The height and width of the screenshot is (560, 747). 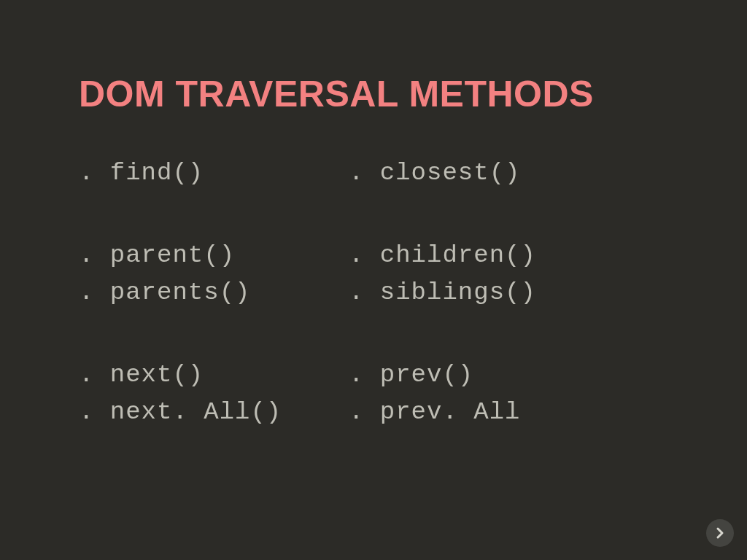 I want to click on slide-title: DOM TRAVERSAL METHODS, so click(x=376, y=94).